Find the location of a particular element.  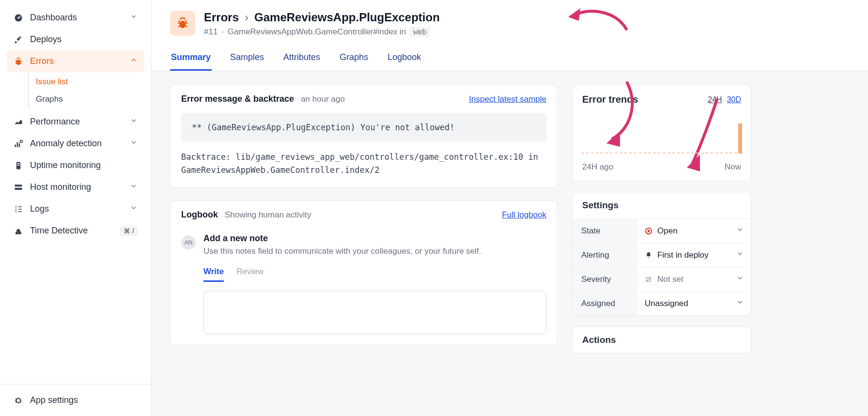

sidebar-bottom: App settings is located at coordinates (76, 400).